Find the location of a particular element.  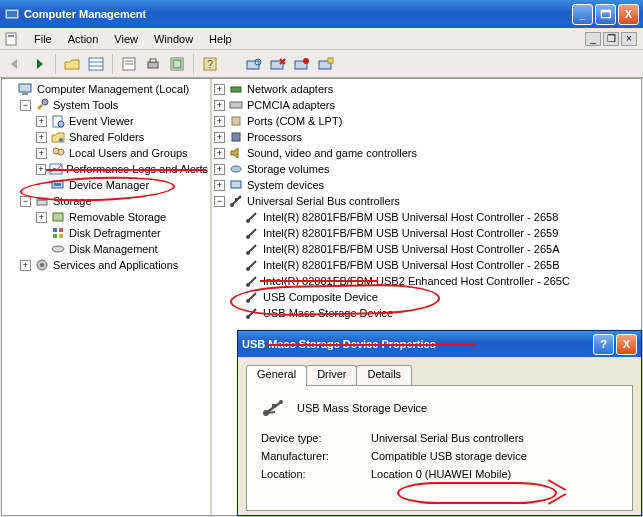

up-button is located at coordinates (72, 64).